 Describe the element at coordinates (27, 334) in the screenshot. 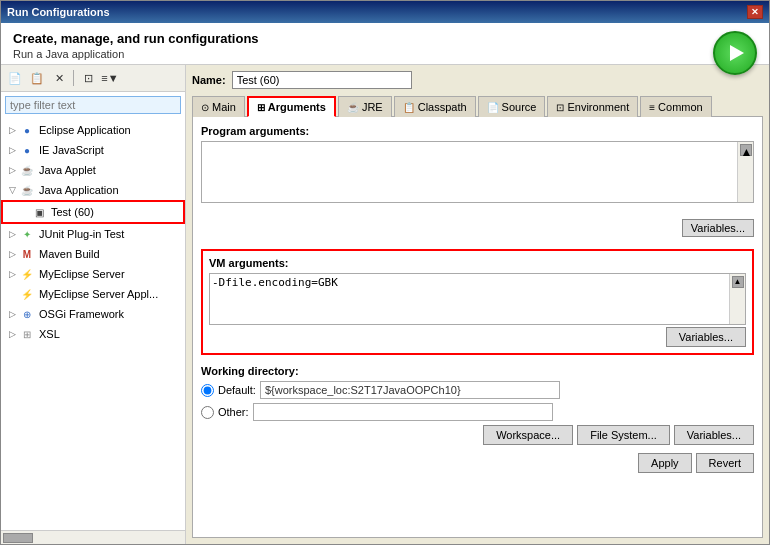

I see `xsl-icon: ⊞` at that location.